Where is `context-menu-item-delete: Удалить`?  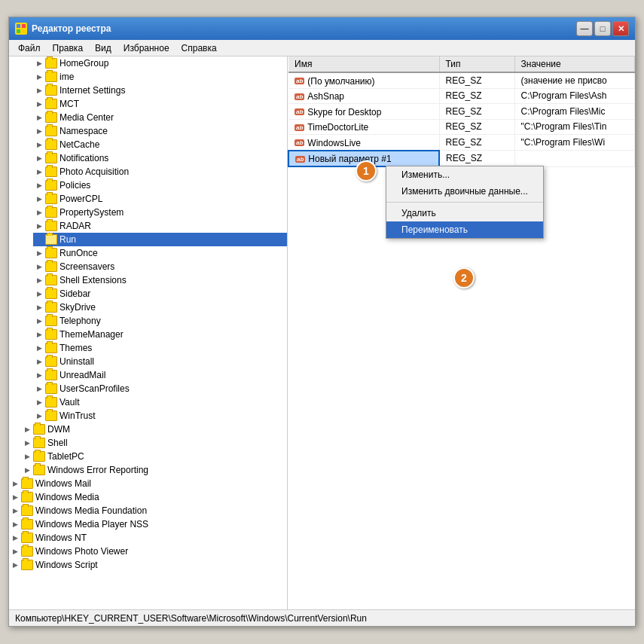
context-menu-item-delete: Удалить is located at coordinates (465, 213).